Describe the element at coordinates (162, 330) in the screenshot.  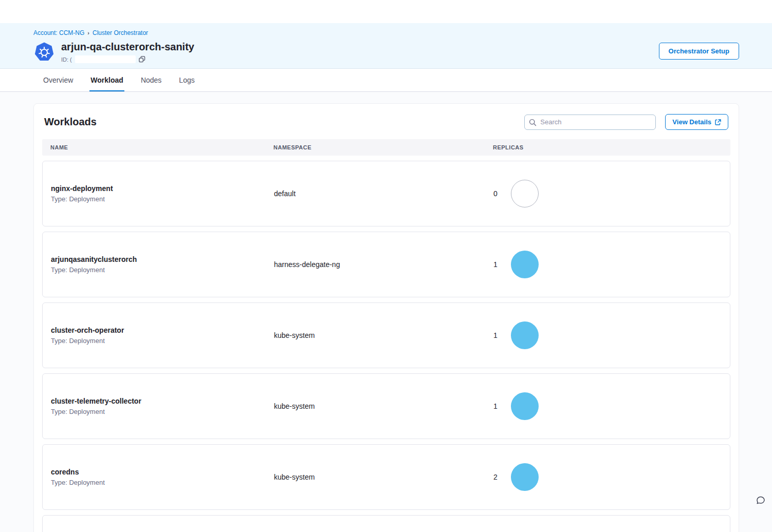
I see `workload-name: cluster-orch-operator` at that location.